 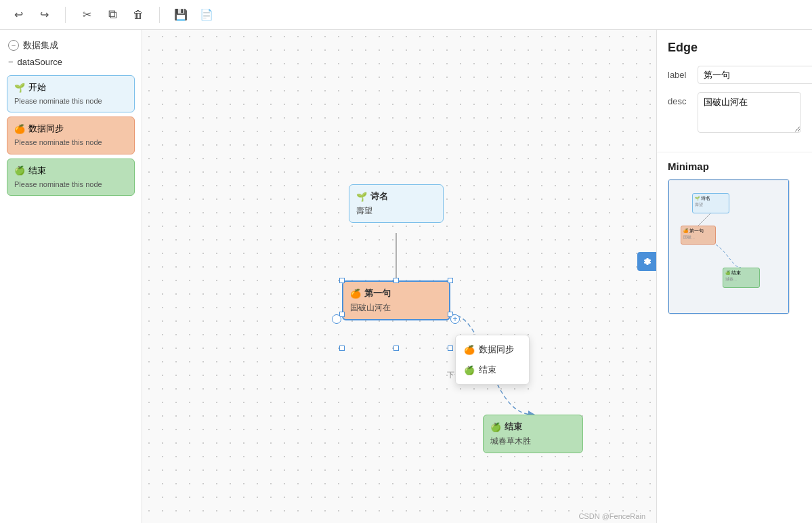 I want to click on sidebar-card-start-desc: Please nominate this node, so click(x=70, y=102).